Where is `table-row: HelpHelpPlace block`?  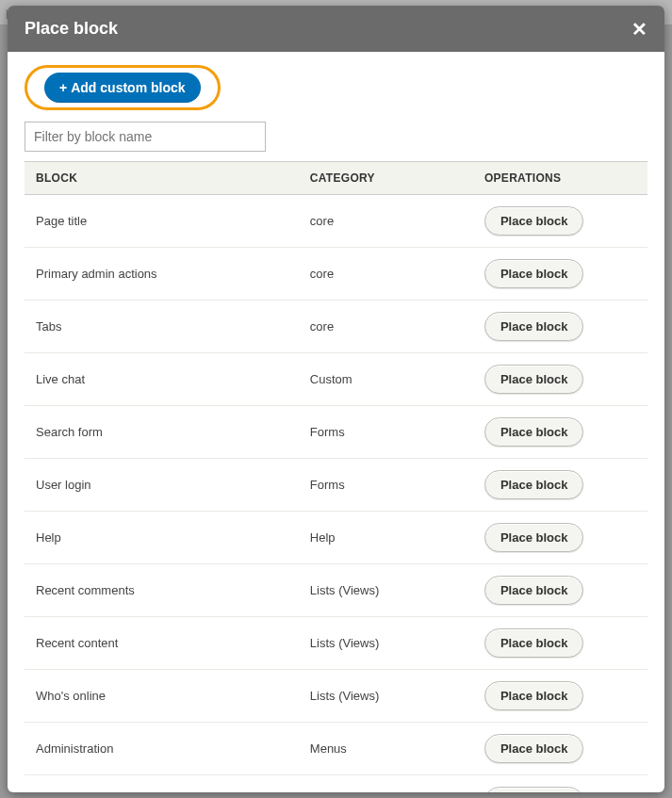 table-row: HelpHelpPlace block is located at coordinates (336, 538).